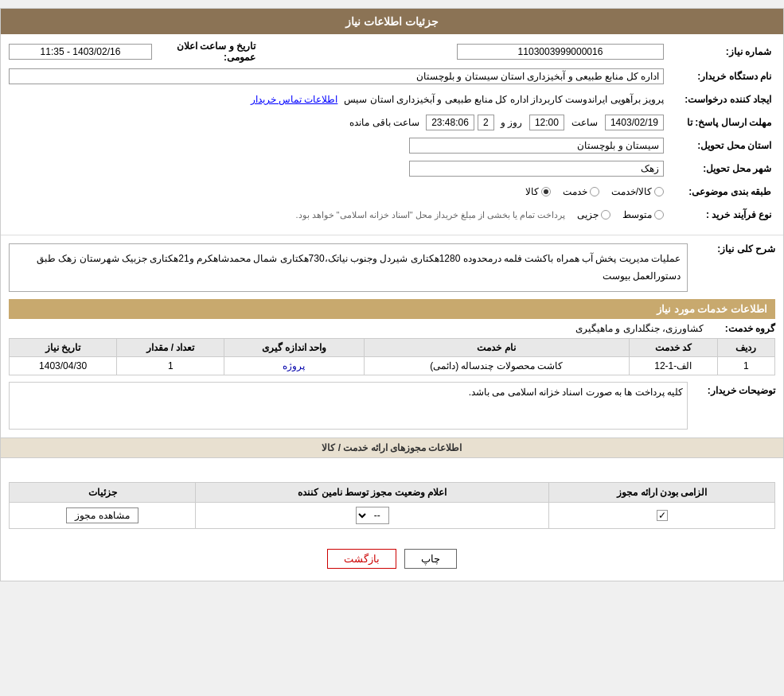 The width and height of the screenshot is (784, 696). Describe the element at coordinates (431, 558) in the screenshot. I see `print-button: چاپ` at that location.